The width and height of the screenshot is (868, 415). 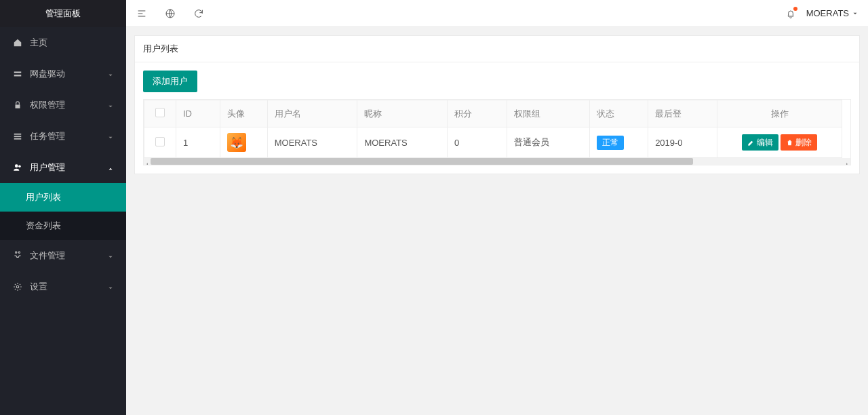 What do you see at coordinates (833, 14) in the screenshot?
I see `user-menu: MOERATS` at bounding box center [833, 14].